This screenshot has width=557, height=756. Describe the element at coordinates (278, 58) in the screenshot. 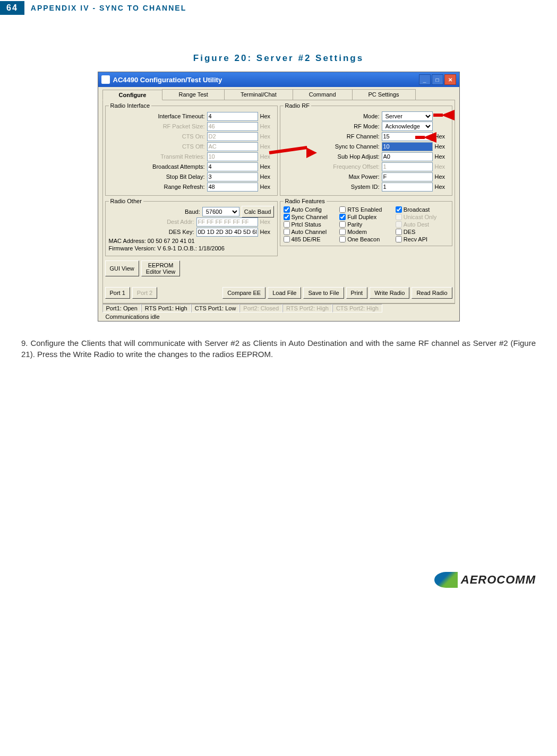

I see `figure-caption: Figure 20: Server #2 Settings` at that location.